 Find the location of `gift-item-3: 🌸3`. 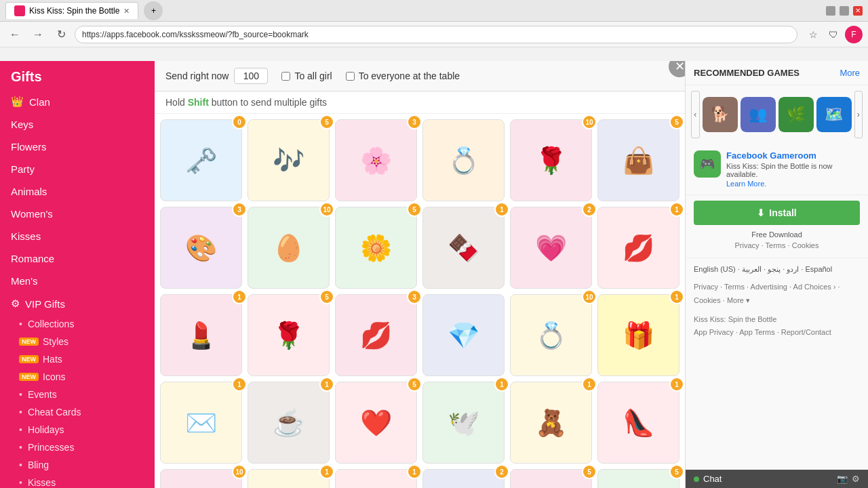

gift-item-3: 🌸3 is located at coordinates (376, 160).